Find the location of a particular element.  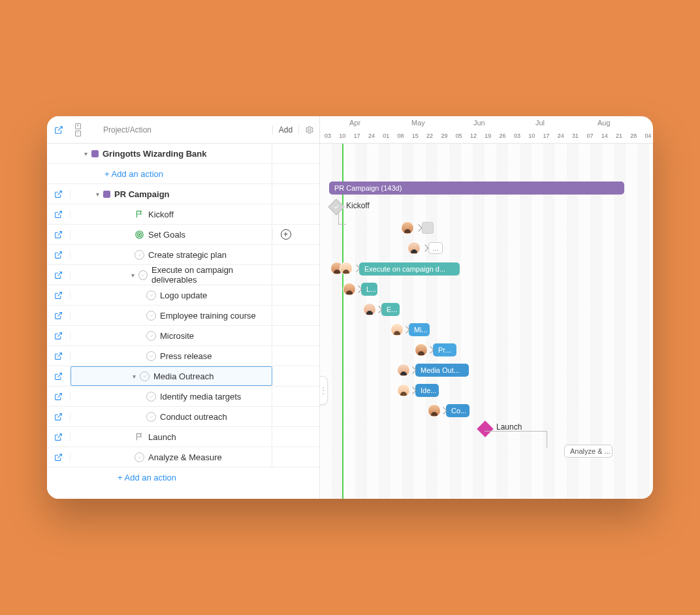

task-row-microsite: Microsite is located at coordinates (183, 336).